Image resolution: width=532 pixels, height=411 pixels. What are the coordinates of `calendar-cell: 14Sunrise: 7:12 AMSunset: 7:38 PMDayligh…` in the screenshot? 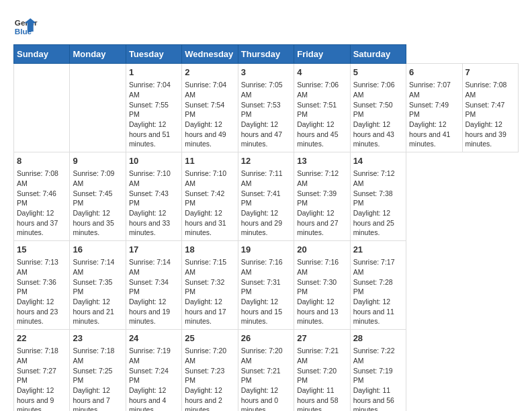 It's located at (378, 197).